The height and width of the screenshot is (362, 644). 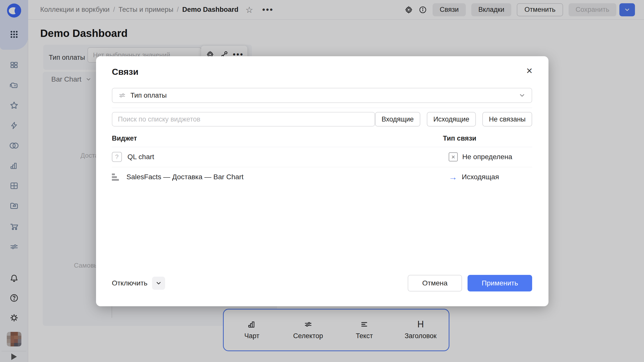 What do you see at coordinates (149, 95) in the screenshot?
I see `widget-select-value: Тип оплаты` at bounding box center [149, 95].